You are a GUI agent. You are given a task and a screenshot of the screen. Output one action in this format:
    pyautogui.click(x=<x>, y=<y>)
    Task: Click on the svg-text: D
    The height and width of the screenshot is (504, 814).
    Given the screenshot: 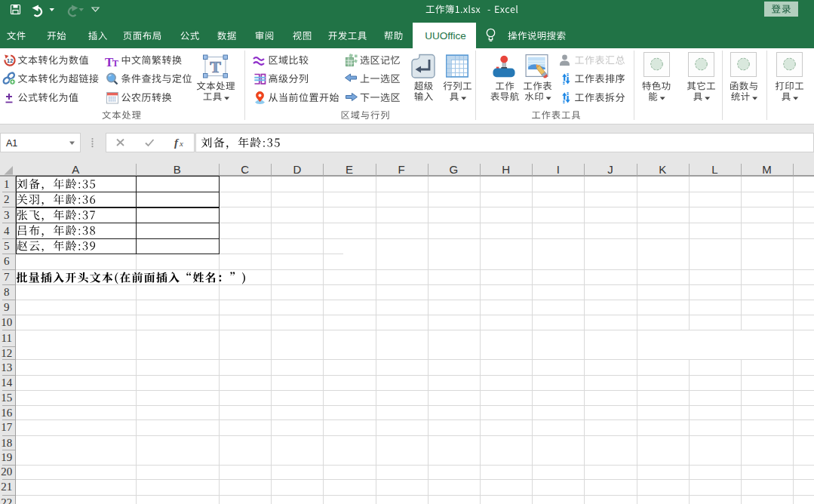 What is the action you would take?
    pyautogui.click(x=297, y=169)
    